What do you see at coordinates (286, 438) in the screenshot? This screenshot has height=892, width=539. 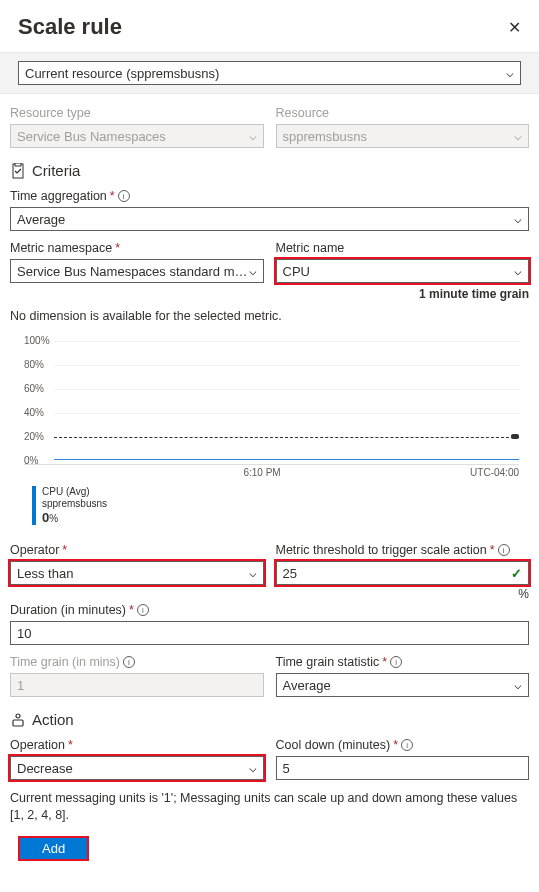 I see `threshold-line` at bounding box center [286, 438].